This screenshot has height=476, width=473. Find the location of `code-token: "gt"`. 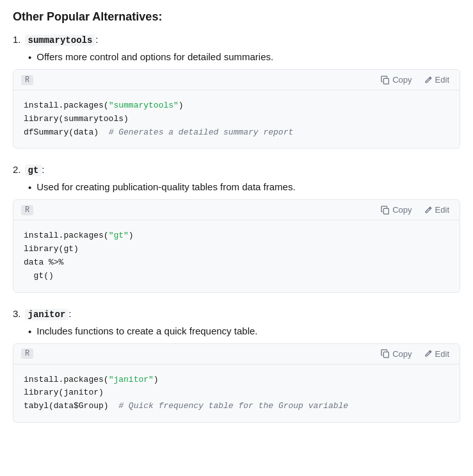

code-token: "gt" is located at coordinates (119, 236).